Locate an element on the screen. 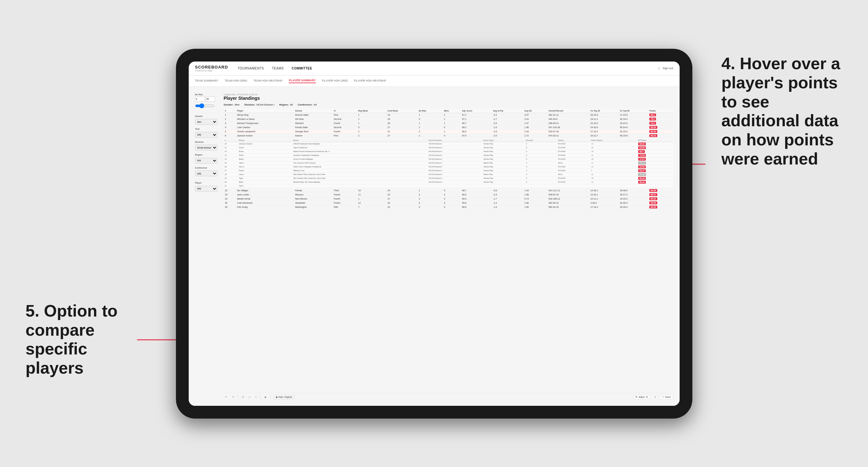 Image resolution: width=868 pixels, height=467 pixels. cell-points: 79.2 is located at coordinates (660, 119).